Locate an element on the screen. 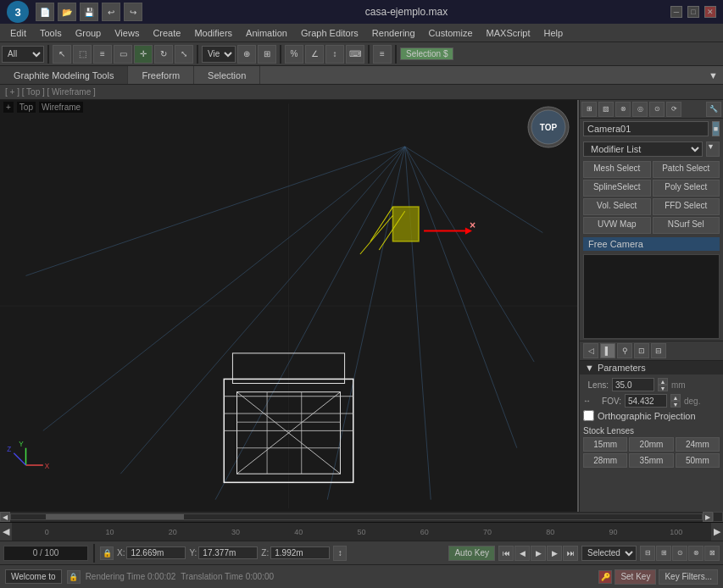 The height and width of the screenshot is (588, 723). save-file-btn: 💾 is located at coordinates (89, 12).